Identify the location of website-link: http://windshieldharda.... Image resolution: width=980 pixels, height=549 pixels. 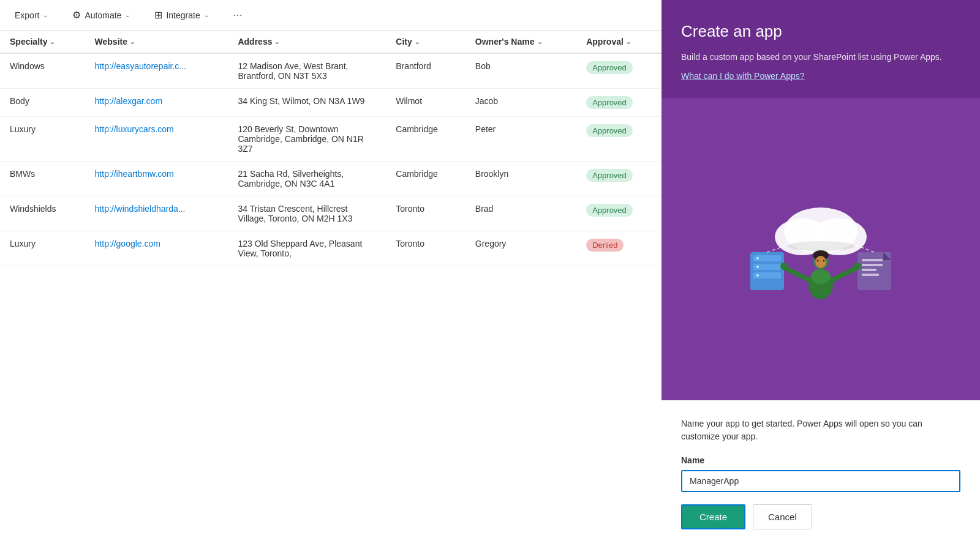
(144, 209).